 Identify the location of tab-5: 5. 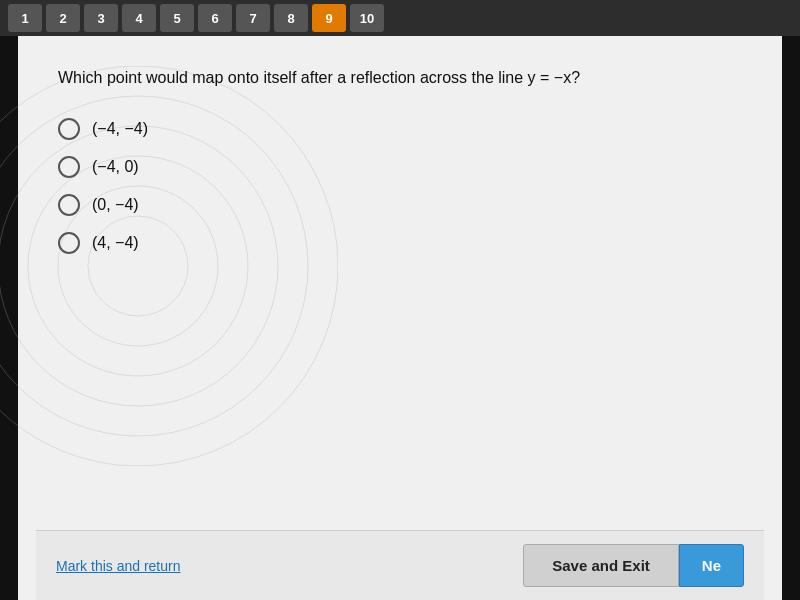
(177, 18).